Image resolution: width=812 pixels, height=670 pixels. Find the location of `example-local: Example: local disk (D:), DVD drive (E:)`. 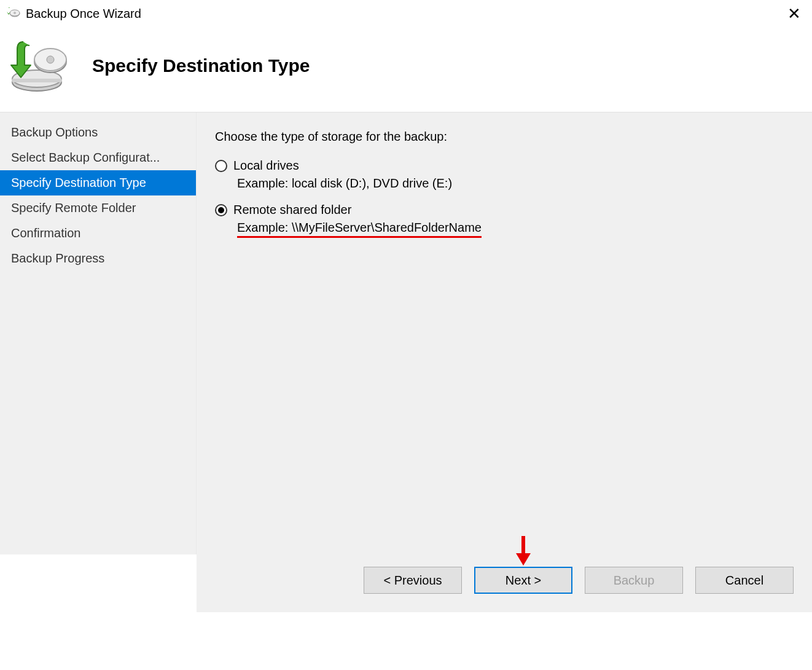

example-local: Example: local disk (D:), DVD drive (E:) is located at coordinates (515, 183).